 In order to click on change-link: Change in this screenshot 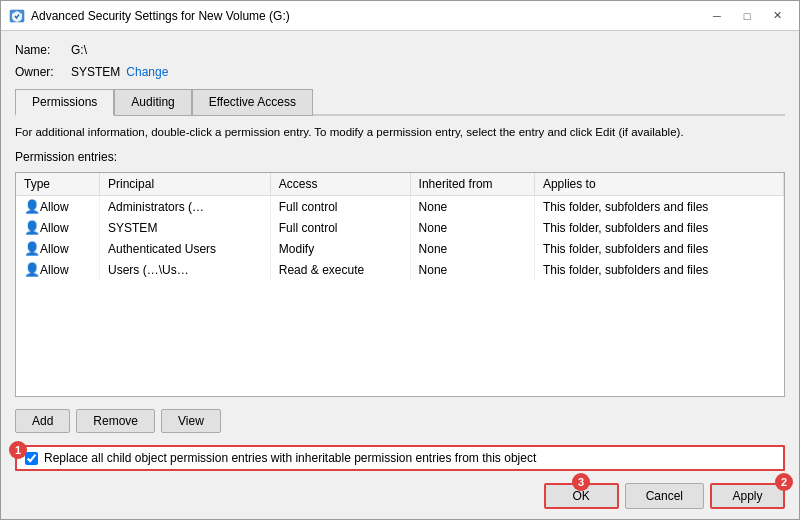, I will do `click(147, 72)`.